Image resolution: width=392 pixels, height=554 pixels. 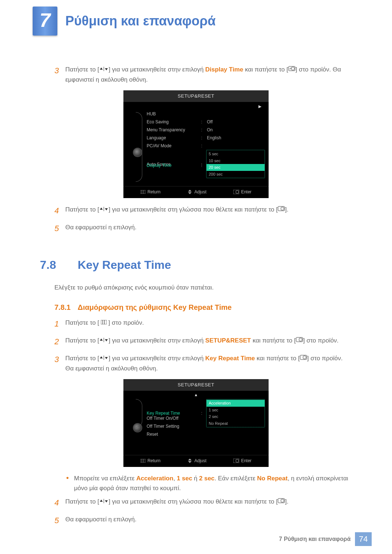 I want to click on step-4-top: 4 Πατήστε το [] για να μετακινηθείτε στη…, so click(x=203, y=210).